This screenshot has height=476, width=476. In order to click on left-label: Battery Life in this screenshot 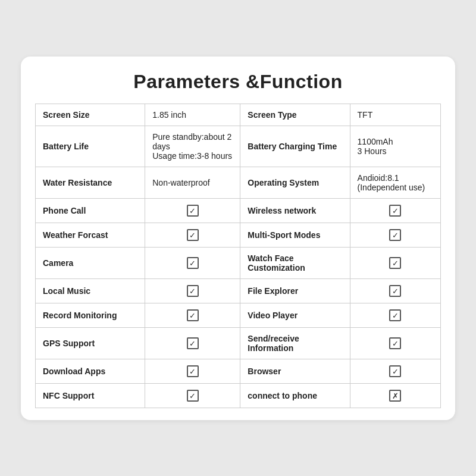, I will do `click(90, 146)`.